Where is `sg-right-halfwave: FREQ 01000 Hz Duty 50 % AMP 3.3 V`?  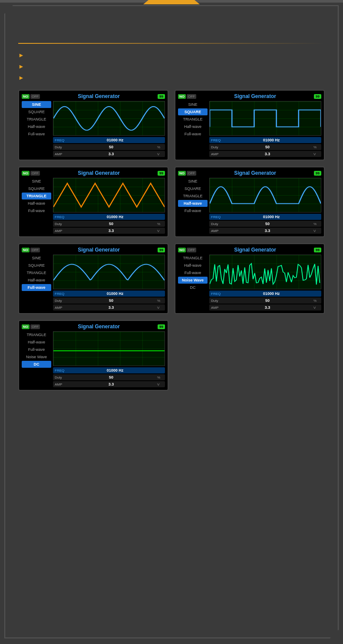 sg-right-halfwave: FREQ 01000 Hz Duty 50 % AMP 3.3 V is located at coordinates (265, 206).